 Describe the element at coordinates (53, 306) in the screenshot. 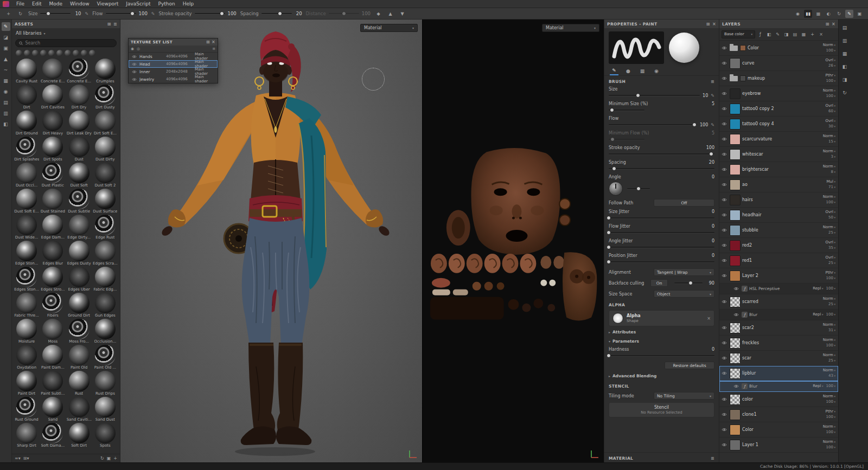

I see `asset-item: Fibers` at that location.